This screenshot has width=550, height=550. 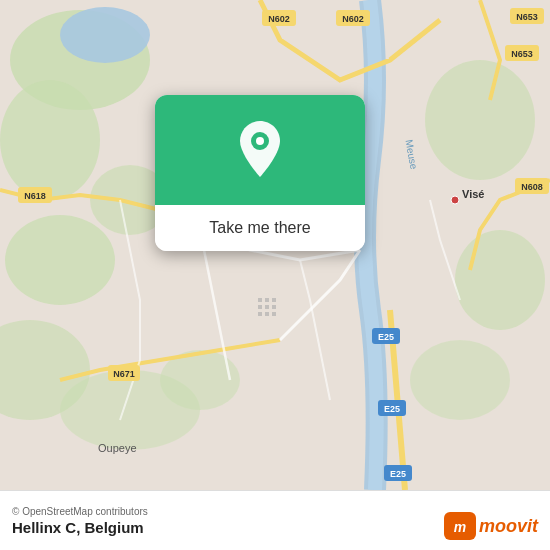 I want to click on popup-card: Take me there, so click(x=260, y=173).